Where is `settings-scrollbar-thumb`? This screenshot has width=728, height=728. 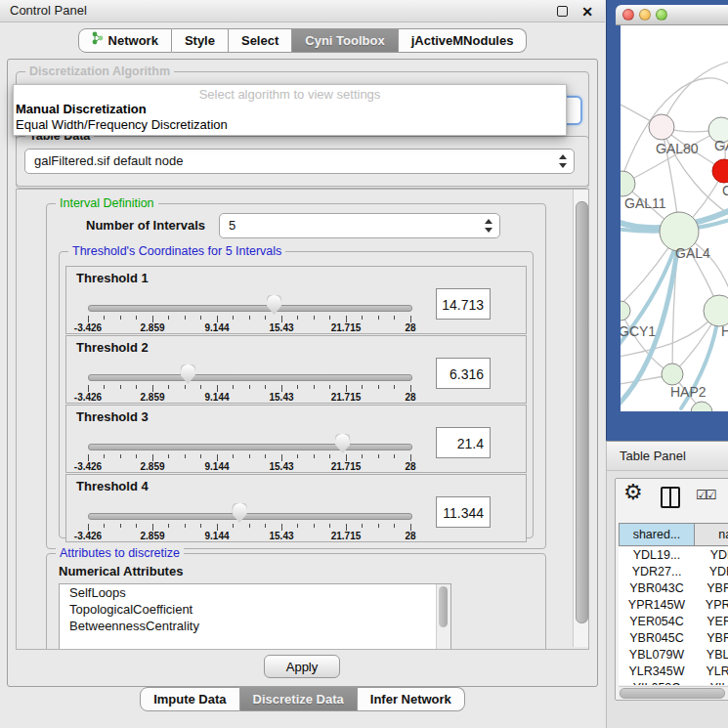
settings-scrollbar-thumb is located at coordinates (582, 412).